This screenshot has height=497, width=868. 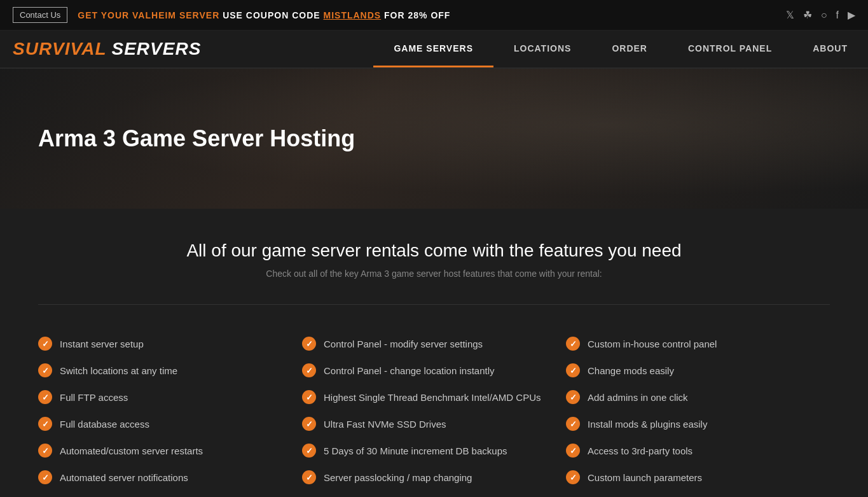 I want to click on list-item: ✓ Automated server notifications, so click(x=170, y=477).